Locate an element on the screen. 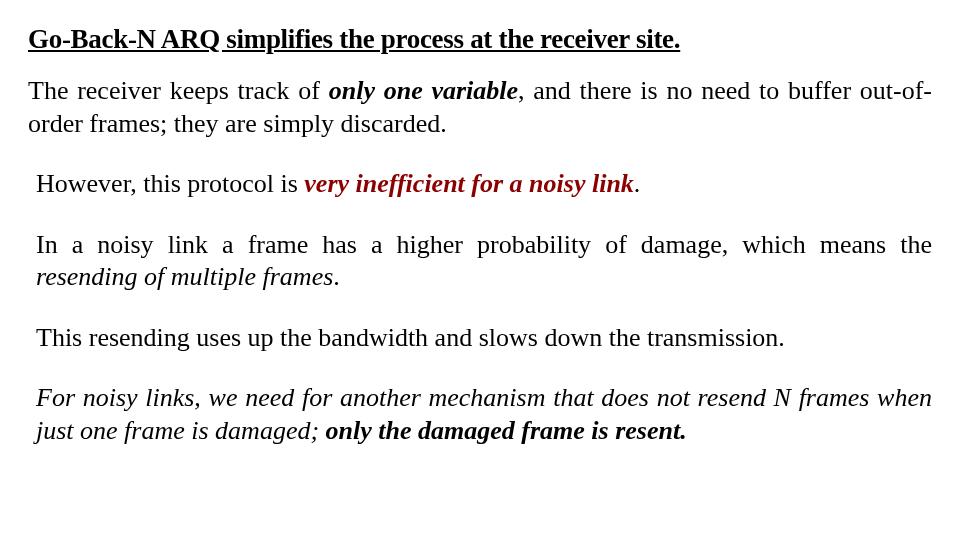 The height and width of the screenshot is (540, 960). p2-pre: However, this protocol is is located at coordinates (170, 184).